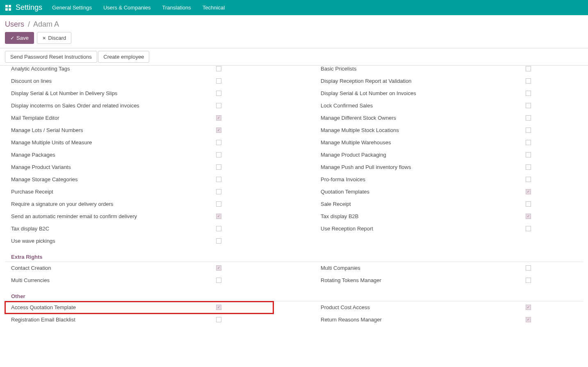 This screenshot has width=588, height=367. What do you see at coordinates (528, 320) in the screenshot?
I see `checkbox-return-reasons-manager: ✓` at bounding box center [528, 320].